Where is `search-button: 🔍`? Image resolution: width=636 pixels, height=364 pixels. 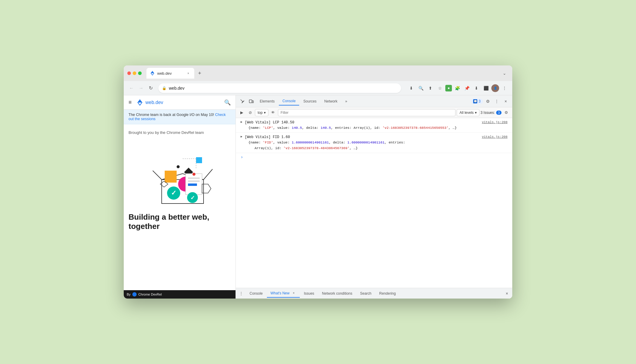 search-button: 🔍 is located at coordinates (421, 88).